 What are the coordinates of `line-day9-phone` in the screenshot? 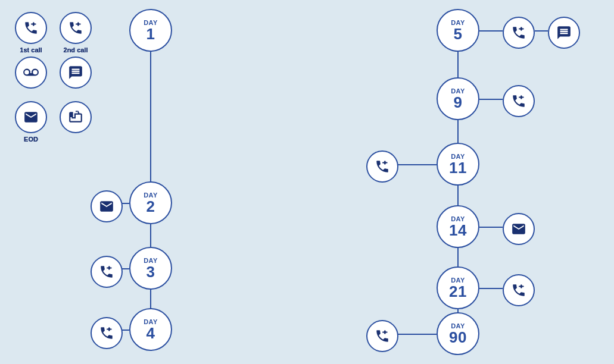 It's located at (491, 99).